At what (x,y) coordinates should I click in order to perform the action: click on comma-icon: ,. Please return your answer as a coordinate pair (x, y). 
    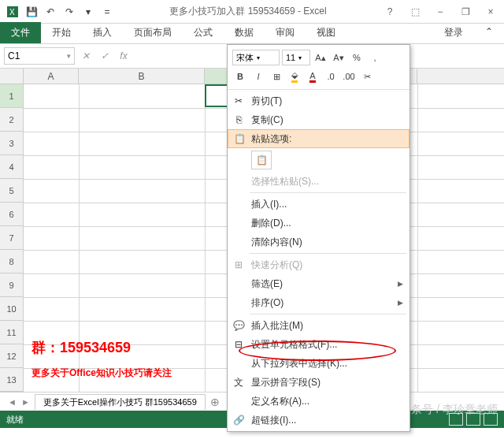
    Looking at the image, I should click on (375, 58).